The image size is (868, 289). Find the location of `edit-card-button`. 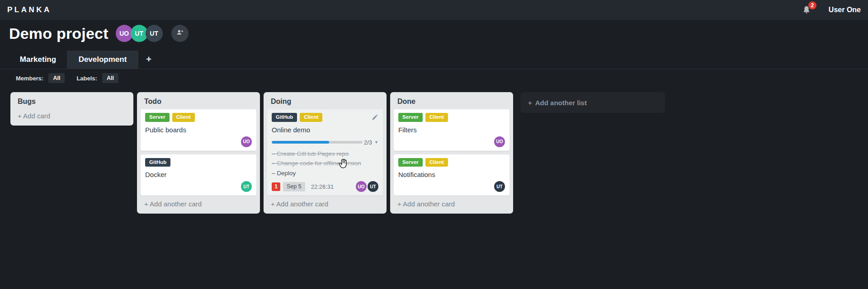

edit-card-button is located at coordinates (375, 118).